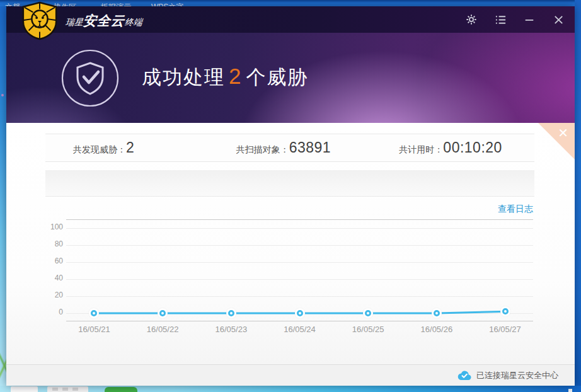  What do you see at coordinates (578, 196) in the screenshot?
I see `desktop-right-edge` at bounding box center [578, 196].